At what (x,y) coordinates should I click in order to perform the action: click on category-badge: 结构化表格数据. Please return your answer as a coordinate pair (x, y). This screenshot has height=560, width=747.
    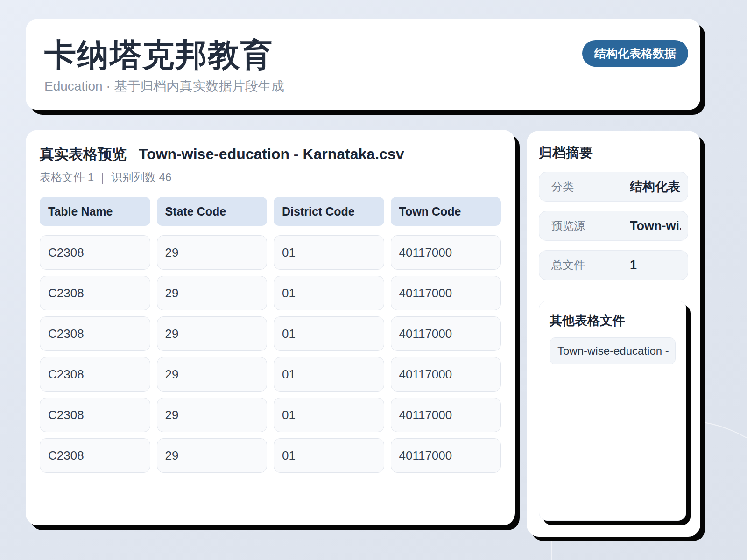
    Looking at the image, I should click on (635, 53).